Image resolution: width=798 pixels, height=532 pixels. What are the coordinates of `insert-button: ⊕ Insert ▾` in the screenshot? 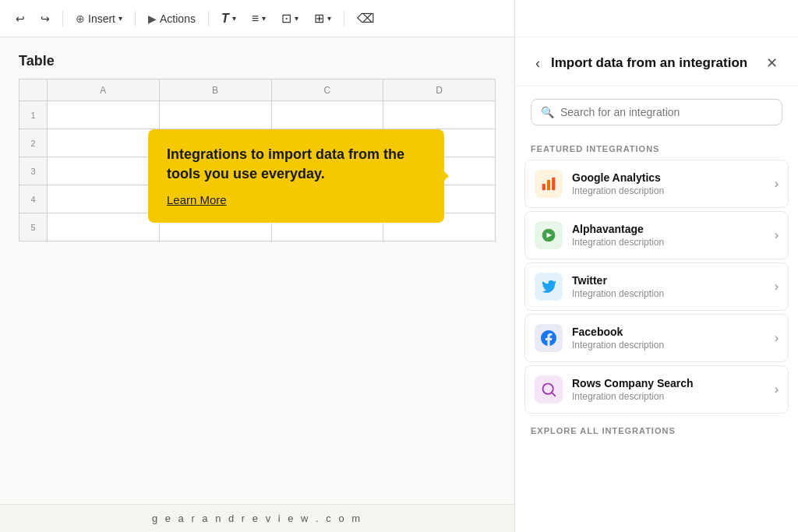 It's located at (99, 19).